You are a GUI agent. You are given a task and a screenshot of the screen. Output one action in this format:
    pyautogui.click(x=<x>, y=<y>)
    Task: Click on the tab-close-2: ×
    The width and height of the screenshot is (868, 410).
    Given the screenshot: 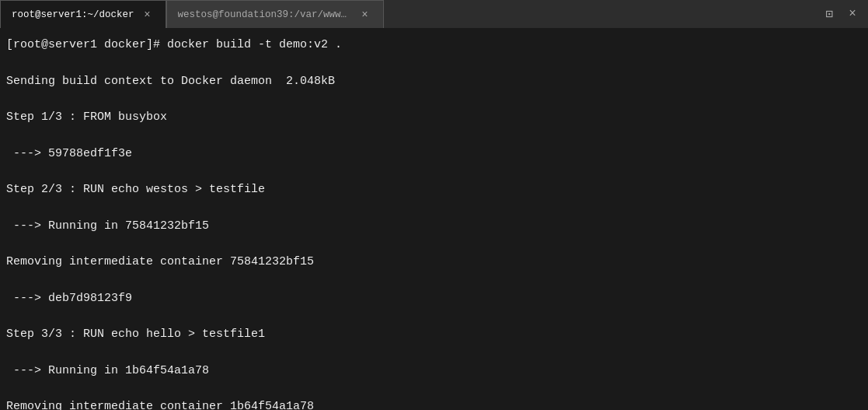 What is the action you would take?
    pyautogui.click(x=365, y=15)
    